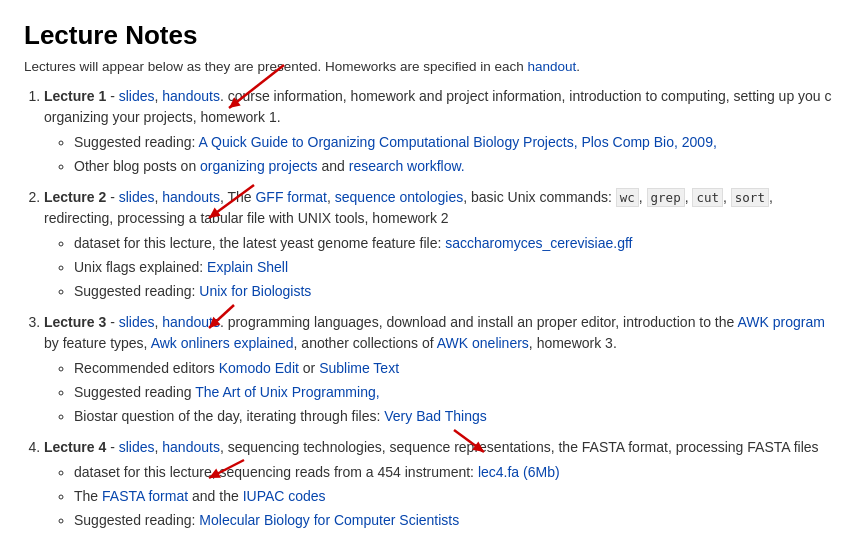 The image size is (858, 556). I want to click on lecture-4-label: Lecture 4, so click(75, 447).